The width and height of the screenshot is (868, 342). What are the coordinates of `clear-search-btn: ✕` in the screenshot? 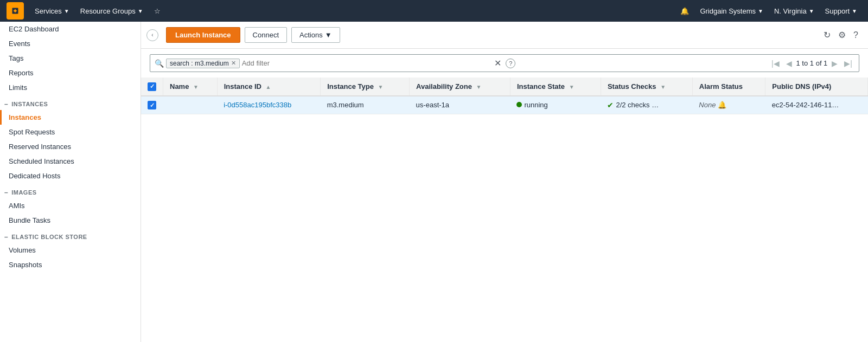 It's located at (498, 63).